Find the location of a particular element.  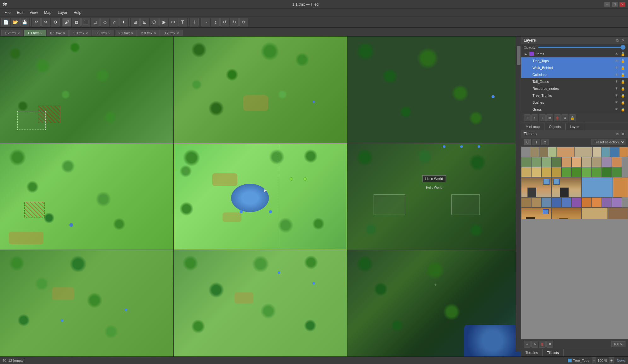

tab-1: 1.1.tmx ✕ is located at coordinates (35, 33).